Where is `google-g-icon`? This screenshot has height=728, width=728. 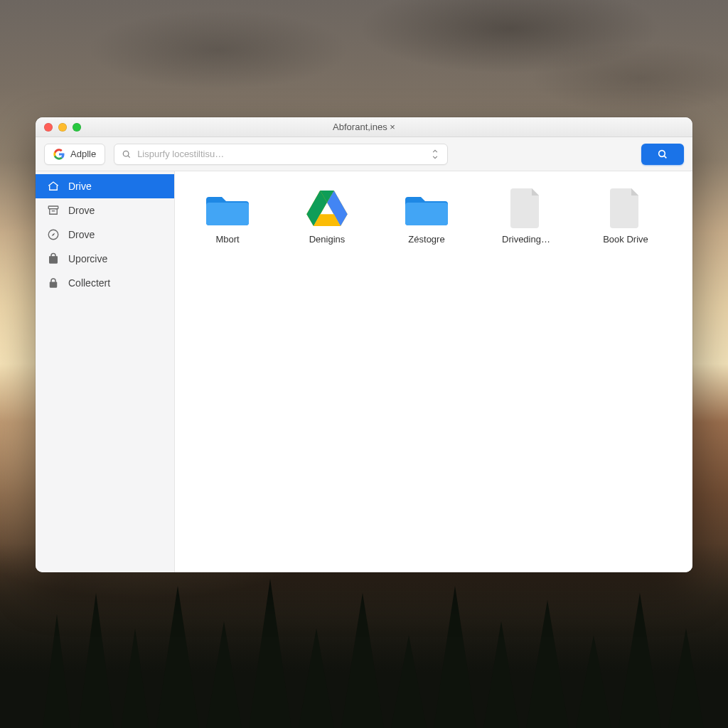
google-g-icon is located at coordinates (59, 154).